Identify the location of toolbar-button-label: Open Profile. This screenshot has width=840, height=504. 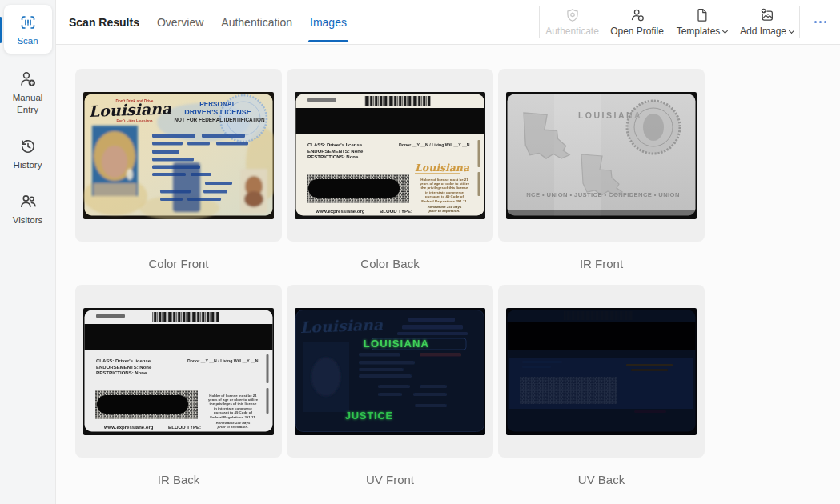
(637, 31).